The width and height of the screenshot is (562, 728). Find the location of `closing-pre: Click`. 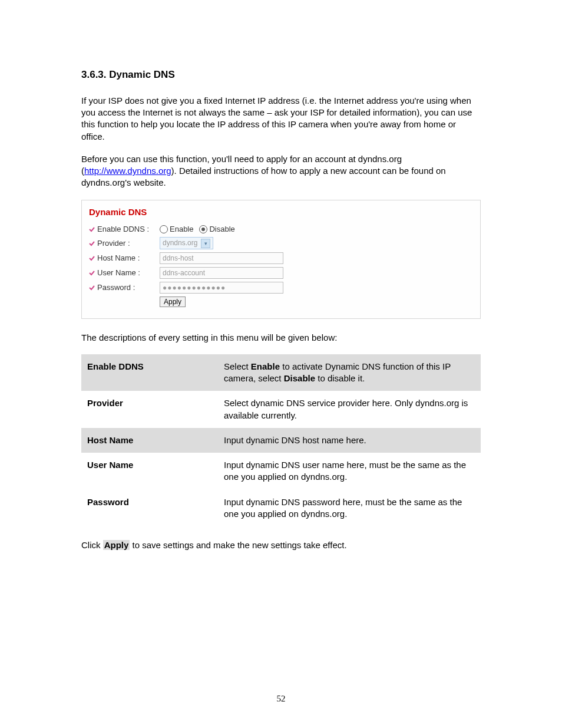

closing-pre: Click is located at coordinates (92, 545).